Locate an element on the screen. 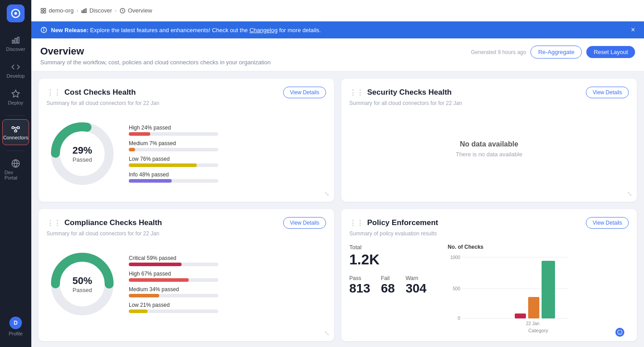 The width and height of the screenshot is (644, 347). breadcrumb-discover: Discover is located at coordinates (97, 11).